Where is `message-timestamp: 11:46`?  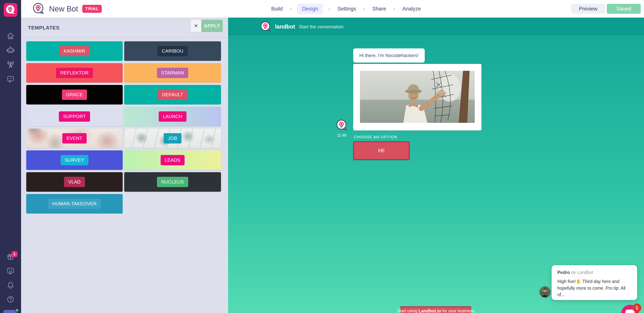 message-timestamp: 11:46 is located at coordinates (342, 135).